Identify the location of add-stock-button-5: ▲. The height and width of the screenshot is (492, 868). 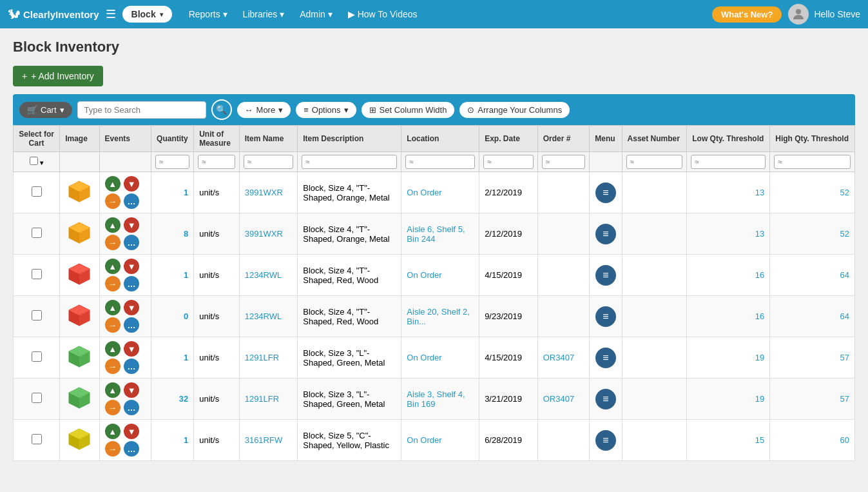
(113, 390).